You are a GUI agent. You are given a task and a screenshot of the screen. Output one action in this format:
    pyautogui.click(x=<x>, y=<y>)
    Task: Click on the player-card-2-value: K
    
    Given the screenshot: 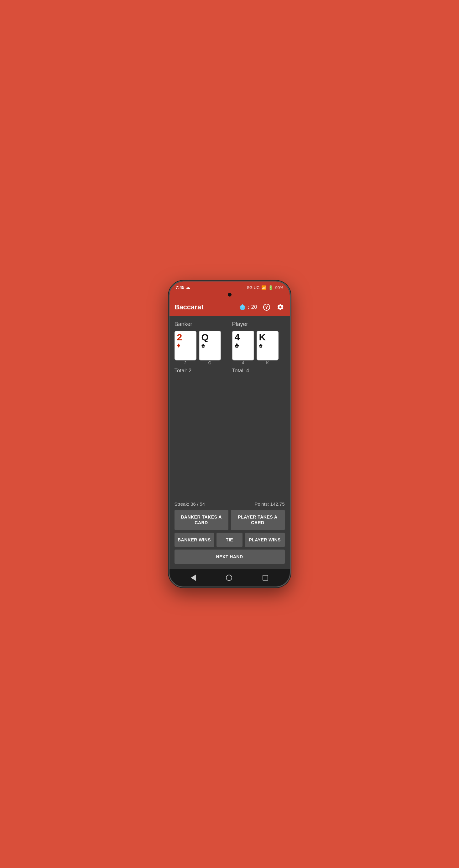 What is the action you would take?
    pyautogui.click(x=262, y=337)
    